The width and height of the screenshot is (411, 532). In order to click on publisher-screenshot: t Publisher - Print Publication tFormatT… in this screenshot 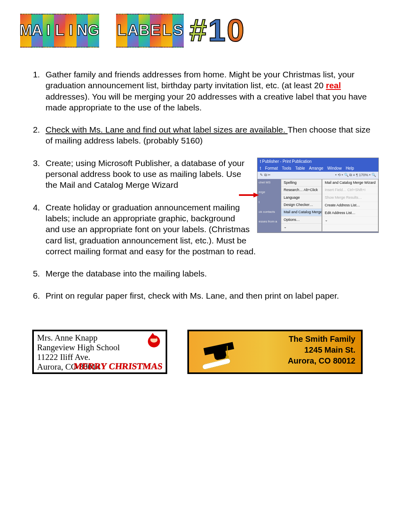, I will do `click(318, 195)`.